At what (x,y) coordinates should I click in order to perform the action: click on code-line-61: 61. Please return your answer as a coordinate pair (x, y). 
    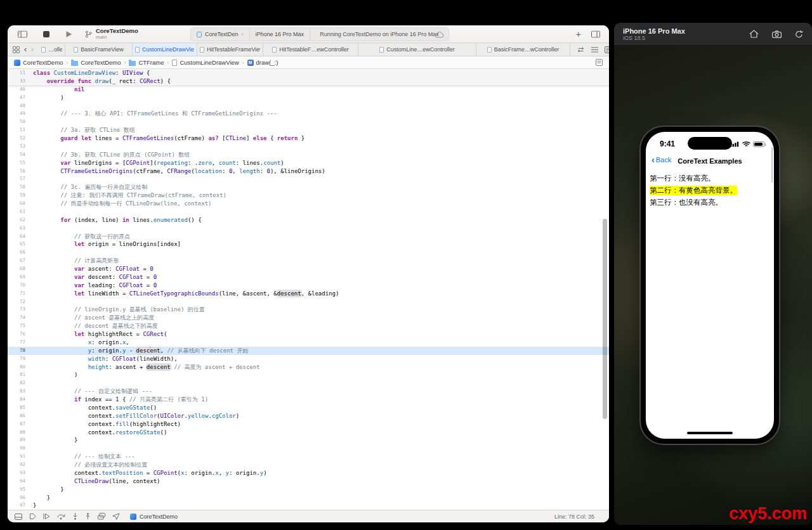
    Looking at the image, I should click on (308, 212).